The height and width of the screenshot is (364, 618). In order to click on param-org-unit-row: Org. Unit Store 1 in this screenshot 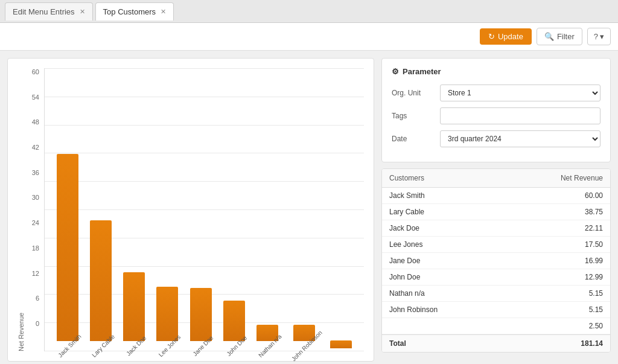, I will do `click(496, 93)`.